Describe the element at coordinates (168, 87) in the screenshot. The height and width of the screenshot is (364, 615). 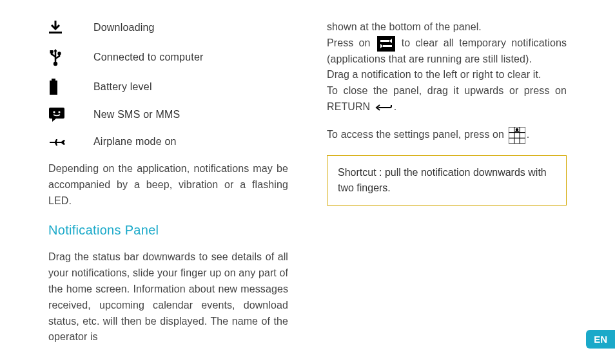
I see `icon-row: Battery level` at that location.